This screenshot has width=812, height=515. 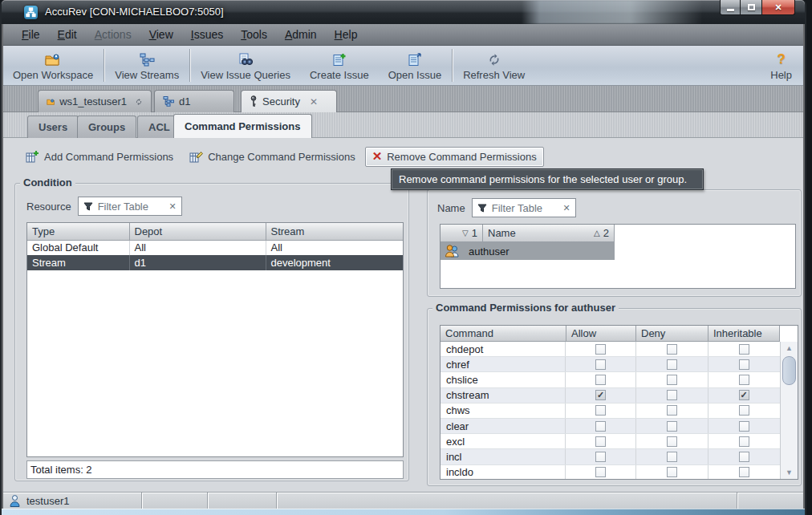 I want to click on menu-edit: Edit, so click(x=67, y=34).